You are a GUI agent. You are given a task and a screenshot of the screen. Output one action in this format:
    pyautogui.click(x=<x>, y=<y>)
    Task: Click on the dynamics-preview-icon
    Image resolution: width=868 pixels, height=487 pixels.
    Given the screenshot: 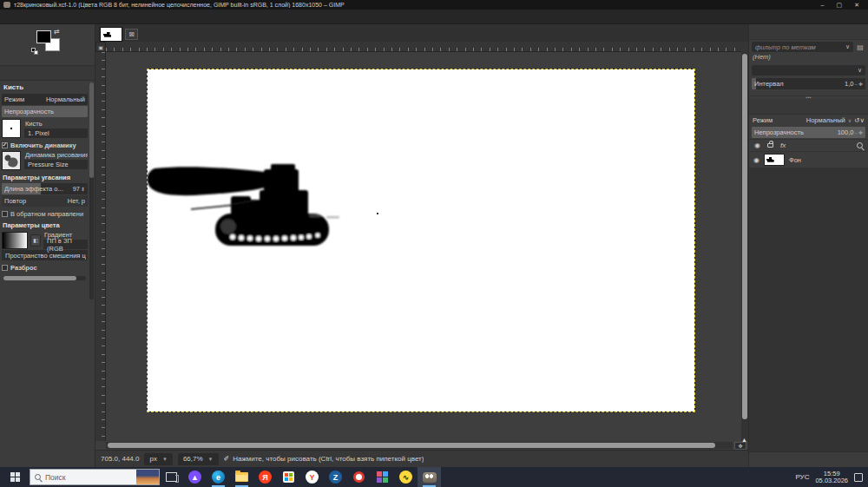 What is the action you would take?
    pyautogui.click(x=11, y=161)
    